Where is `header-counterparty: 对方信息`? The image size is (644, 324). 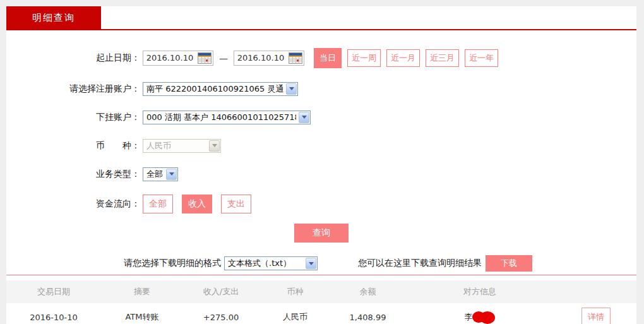 header-counterparty: 对方信息 is located at coordinates (480, 292).